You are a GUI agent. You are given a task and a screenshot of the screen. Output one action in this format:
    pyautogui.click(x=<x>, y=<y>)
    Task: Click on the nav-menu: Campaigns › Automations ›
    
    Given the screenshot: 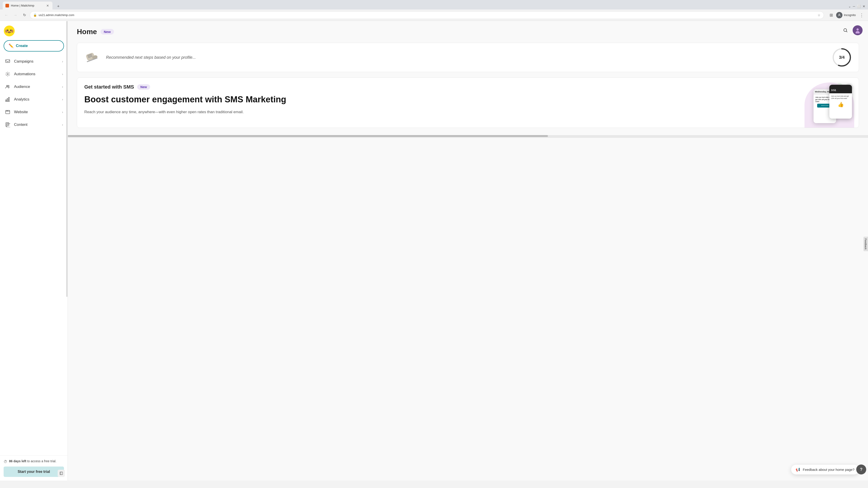 What is the action you would take?
    pyautogui.click(x=34, y=255)
    